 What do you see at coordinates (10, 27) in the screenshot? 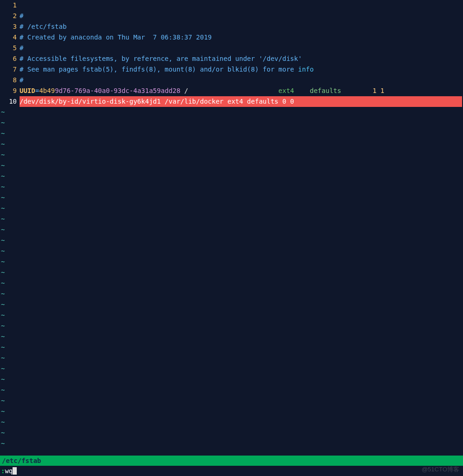
I see `line-number: 3` at bounding box center [10, 27].